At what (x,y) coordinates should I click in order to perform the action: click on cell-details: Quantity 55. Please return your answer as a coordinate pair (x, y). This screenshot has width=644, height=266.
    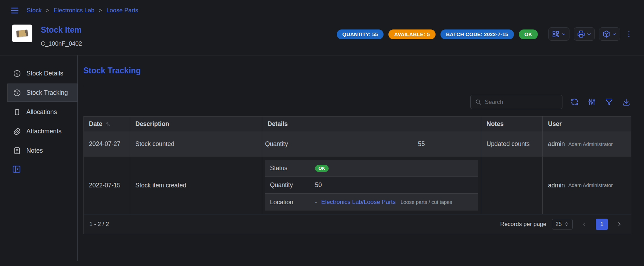
    Looking at the image, I should click on (372, 144).